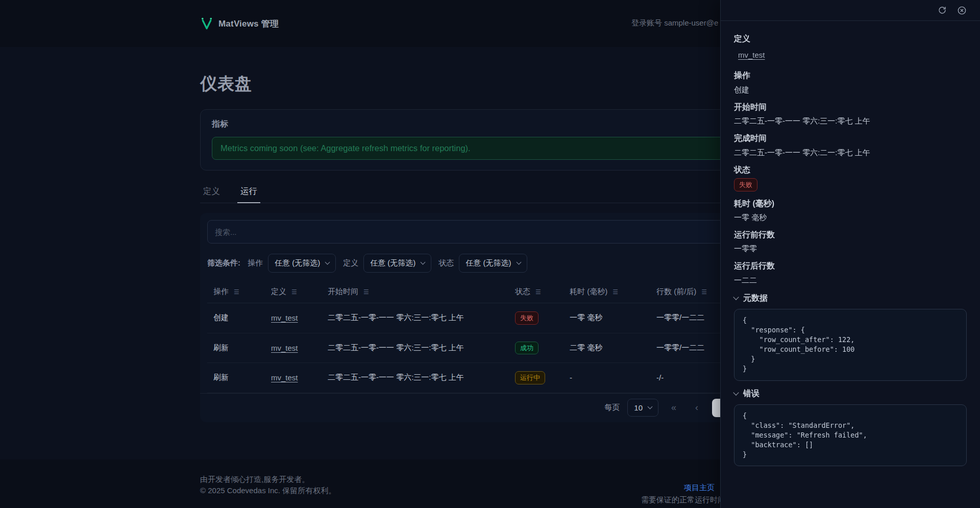 The width and height of the screenshot is (980, 508). I want to click on filter-definition-select: 任意 (无筛选), so click(397, 263).